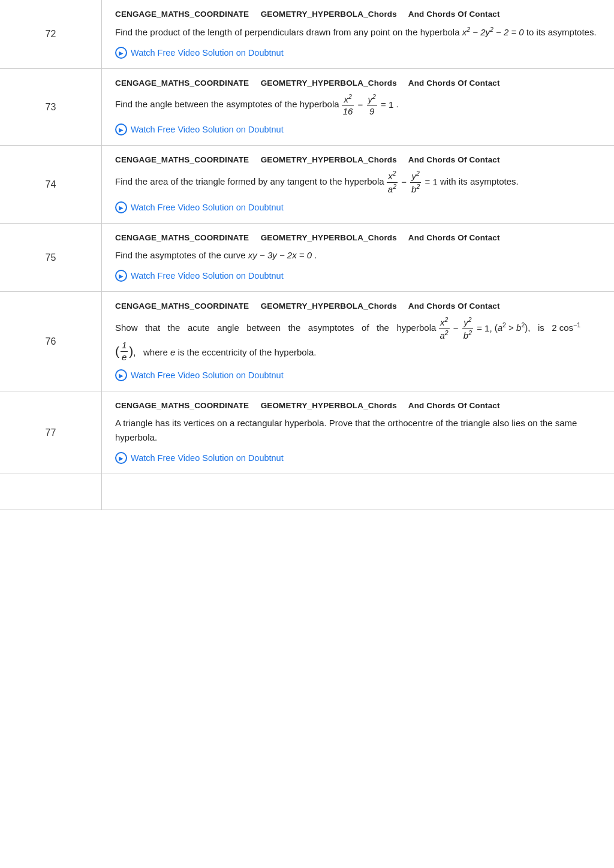  What do you see at coordinates (51, 258) in the screenshot?
I see `question-number: 75` at bounding box center [51, 258].